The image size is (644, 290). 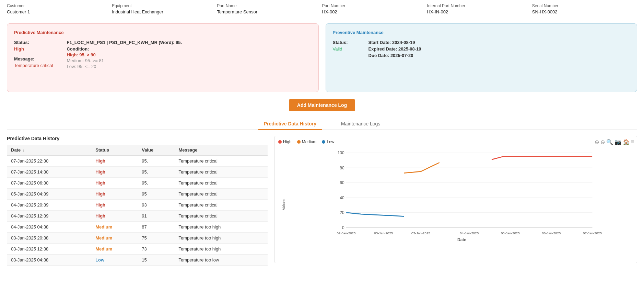 I want to click on cell-value: 75, so click(x=156, y=238).